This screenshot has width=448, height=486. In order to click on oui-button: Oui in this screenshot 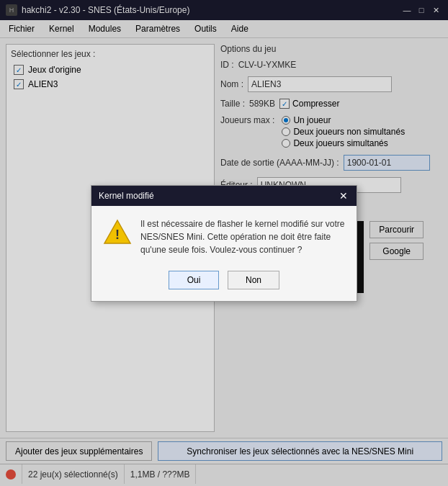, I will do `click(194, 280)`.